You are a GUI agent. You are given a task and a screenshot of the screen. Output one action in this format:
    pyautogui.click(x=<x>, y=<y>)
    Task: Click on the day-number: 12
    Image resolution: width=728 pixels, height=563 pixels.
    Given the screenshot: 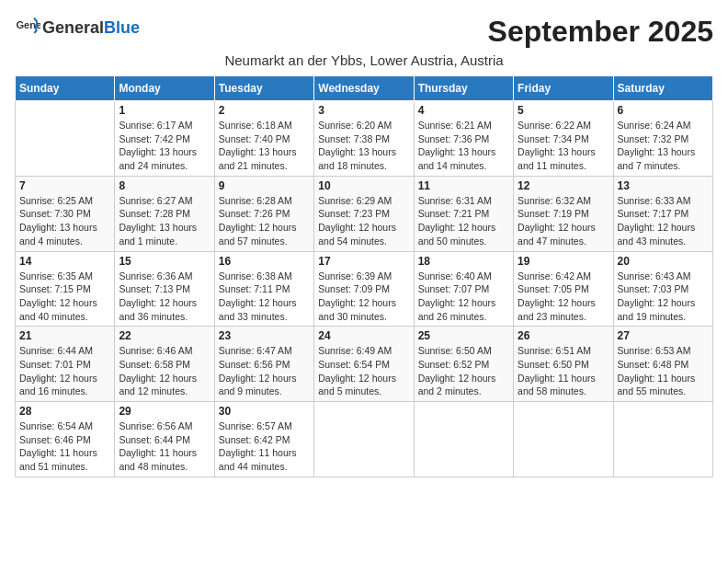 What is the action you would take?
    pyautogui.click(x=563, y=186)
    